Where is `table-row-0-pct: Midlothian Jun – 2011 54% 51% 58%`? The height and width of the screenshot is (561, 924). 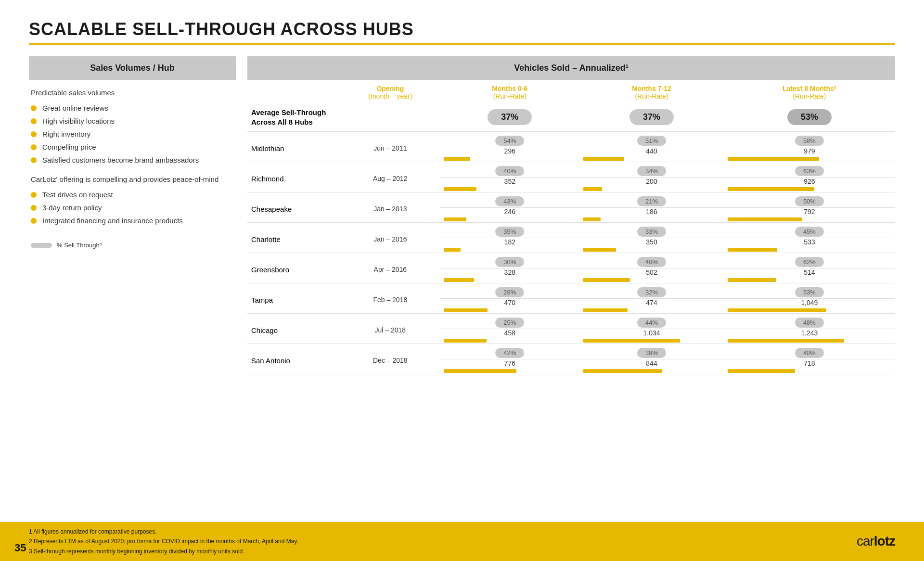
table-row-0-pct: Midlothian Jun – 2011 54% 51% 58% is located at coordinates (571, 140).